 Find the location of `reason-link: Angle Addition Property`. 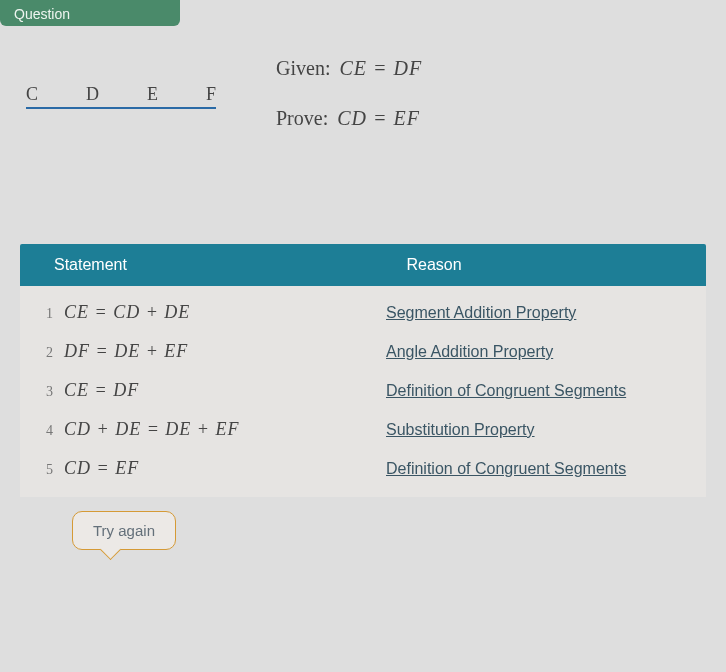

reason-link: Angle Addition Property is located at coordinates (538, 350).